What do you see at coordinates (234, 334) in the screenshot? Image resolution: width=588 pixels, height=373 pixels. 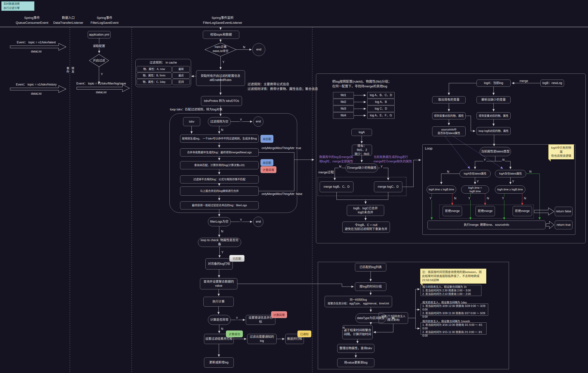 I see `badge-calc-ok: 计算成功` at bounding box center [234, 334].